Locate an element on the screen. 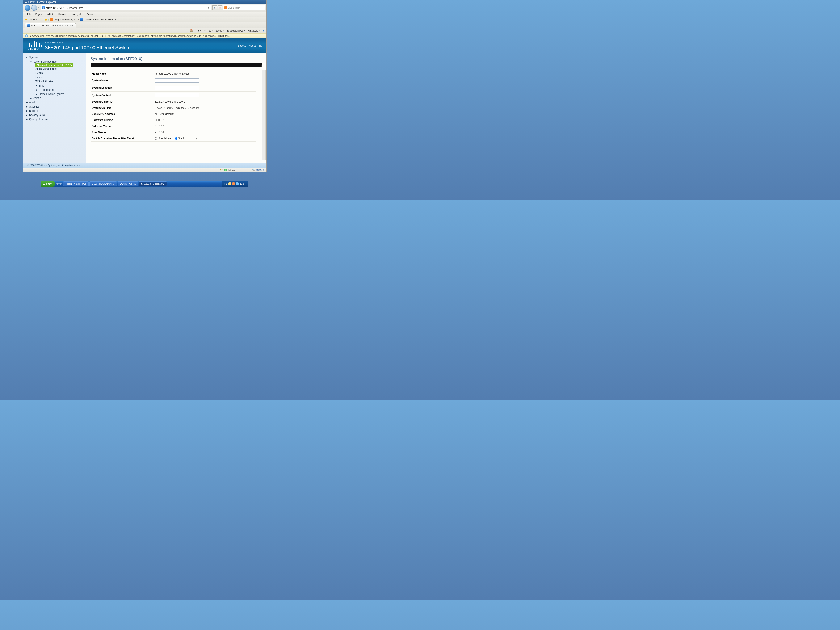 The width and height of the screenshot is (840, 630). favorites-star-icon: ★ is located at coordinates (27, 20).